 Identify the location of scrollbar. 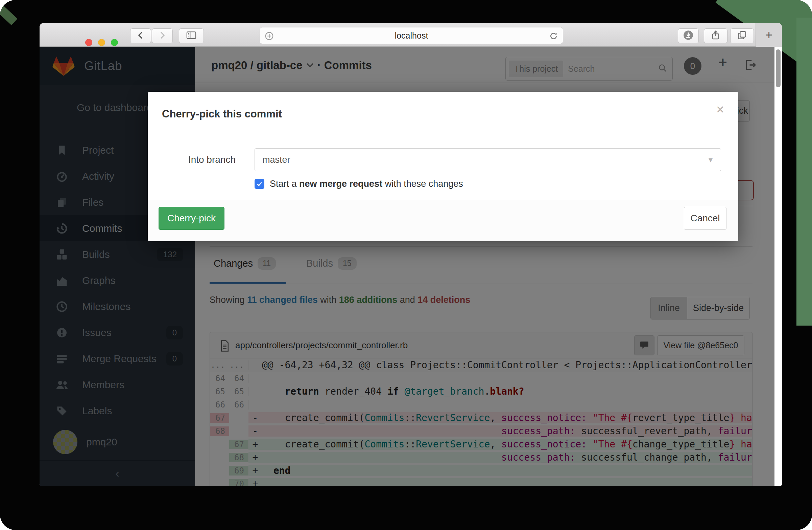
(778, 68).